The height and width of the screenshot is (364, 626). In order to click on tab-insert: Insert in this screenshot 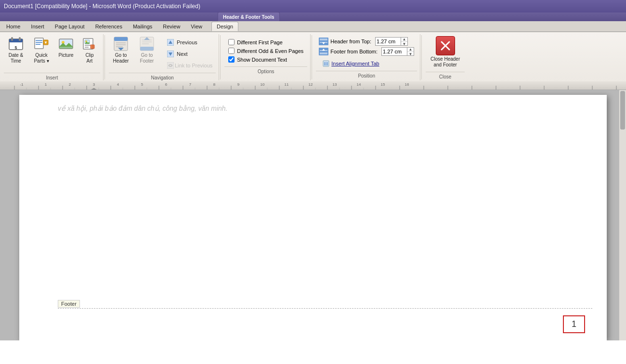, I will do `click(38, 26)`.